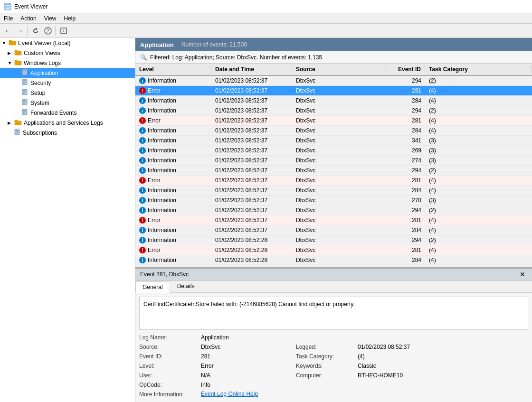 The height and width of the screenshot is (402, 532). I want to click on menu-action: Action, so click(28, 18).